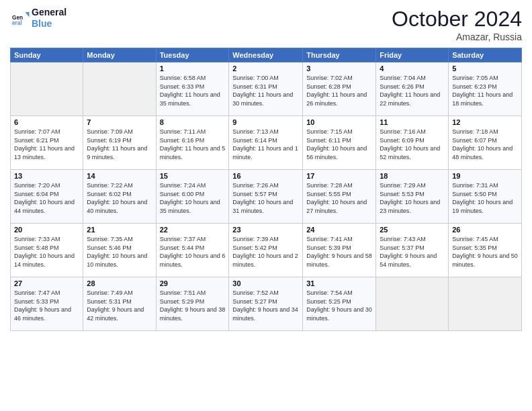 The width and height of the screenshot is (532, 411). I want to click on day-info: Sunrise: 7:31 AM Sunset: 5:50 PM Dayligh…, so click(485, 198).